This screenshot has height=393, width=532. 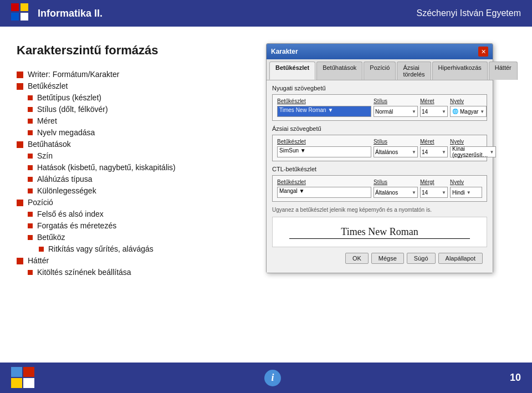 I want to click on section-ctl-label: CTL-betűkészlet, so click(x=380, y=169).